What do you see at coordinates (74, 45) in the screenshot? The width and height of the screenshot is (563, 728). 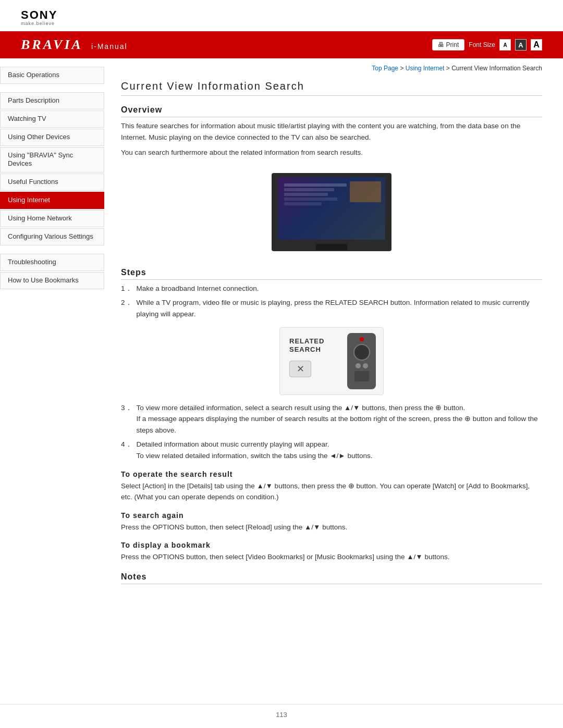 I see `brand-bar-left: BRAVIA i-Manual` at bounding box center [74, 45].